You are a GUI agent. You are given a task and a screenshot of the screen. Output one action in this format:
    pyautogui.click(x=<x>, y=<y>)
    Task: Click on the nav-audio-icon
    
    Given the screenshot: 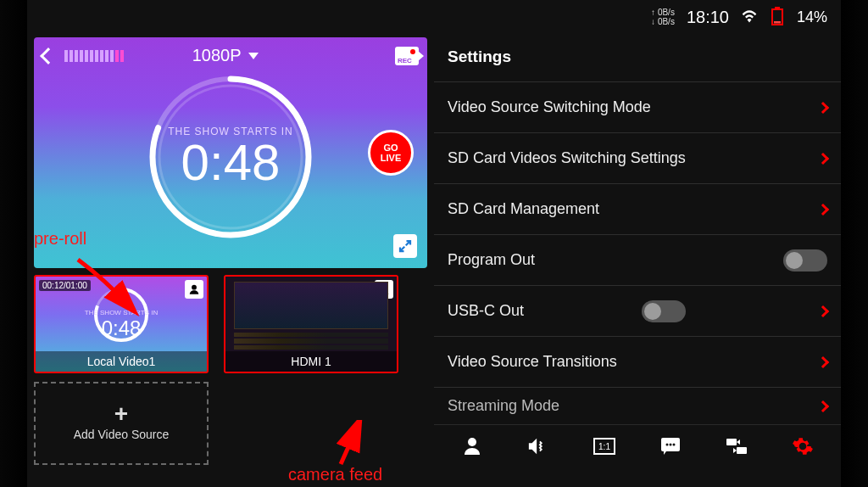 What is the action you would take?
    pyautogui.click(x=538, y=446)
    